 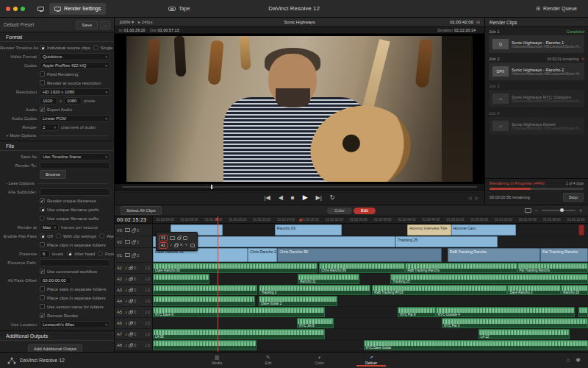 I want to click on track-header-a5: A5♪≡1.0, so click(x=134, y=312).